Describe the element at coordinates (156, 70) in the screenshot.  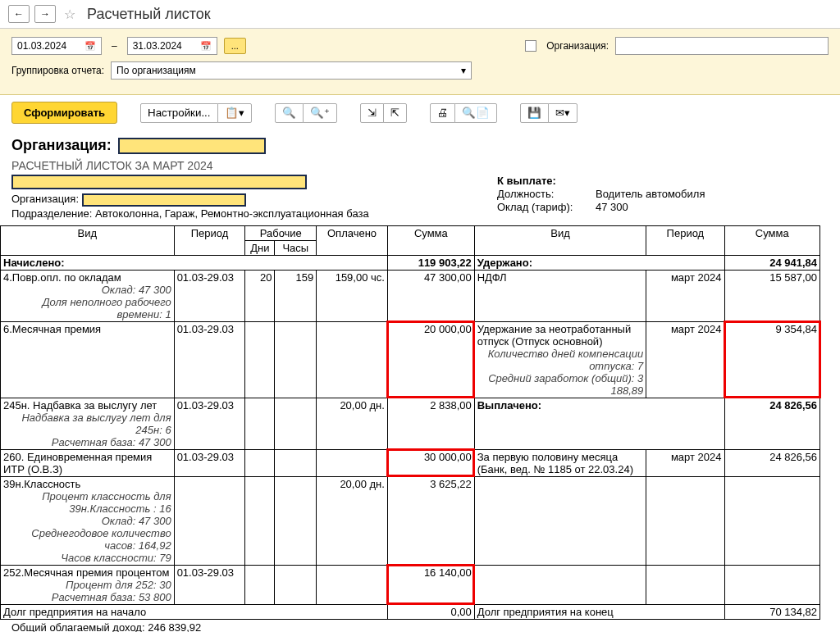
I see `group-select-value: По организациям` at that location.